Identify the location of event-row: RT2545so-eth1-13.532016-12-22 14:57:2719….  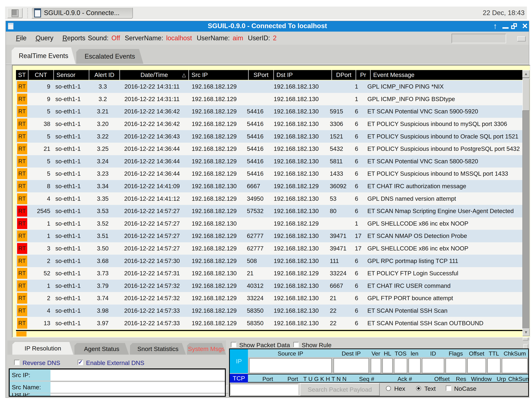
(269, 211).